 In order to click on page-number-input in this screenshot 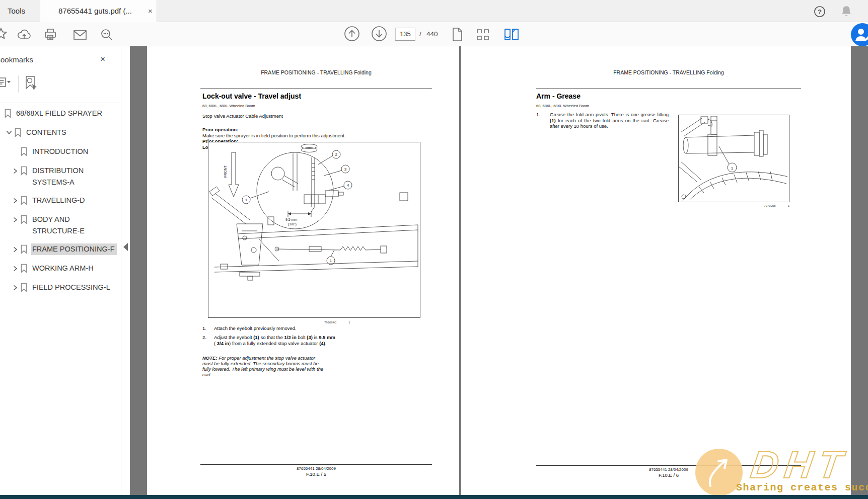, I will do `click(405, 34)`.